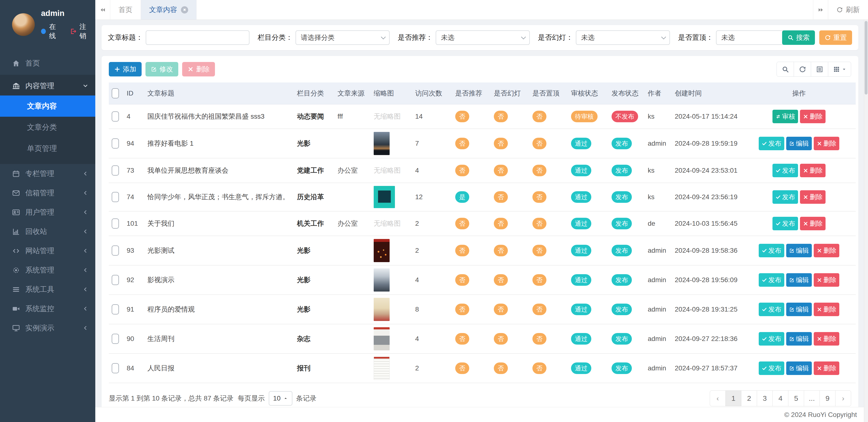 The image size is (868, 422). I want to click on add-button: 添加, so click(125, 69).